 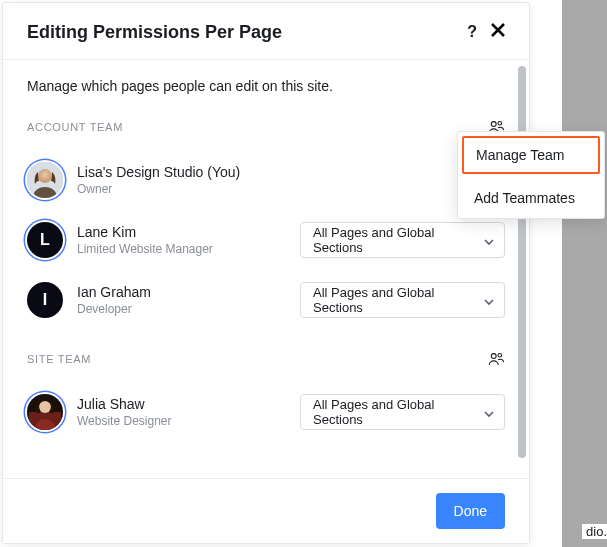 What do you see at coordinates (45, 300) in the screenshot?
I see `avatar: I` at bounding box center [45, 300].